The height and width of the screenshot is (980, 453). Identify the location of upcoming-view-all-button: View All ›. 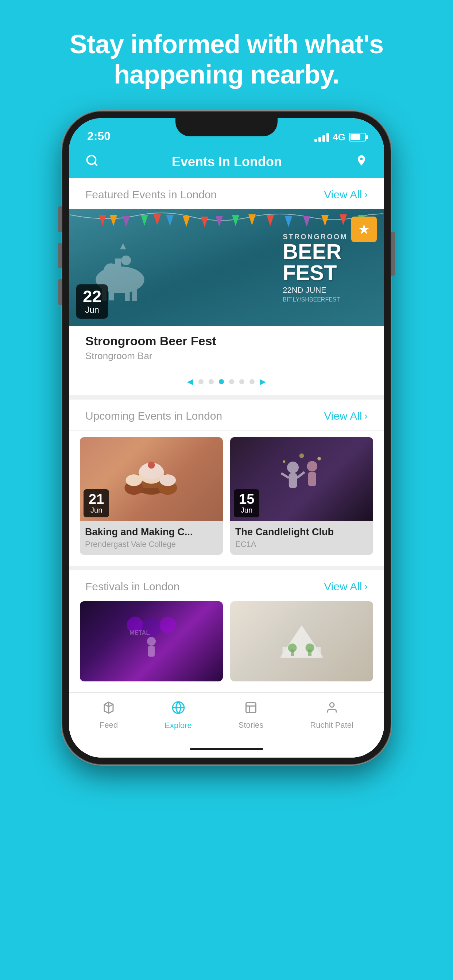
(346, 416).